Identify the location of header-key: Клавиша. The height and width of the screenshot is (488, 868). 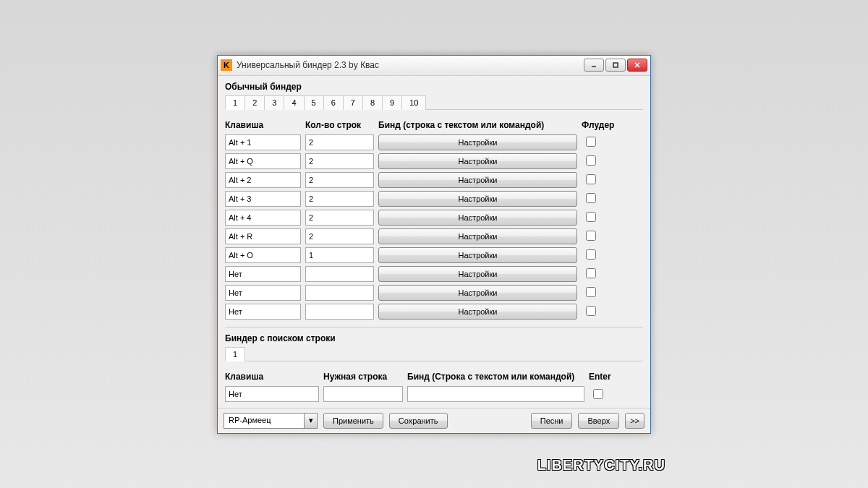
(263, 125).